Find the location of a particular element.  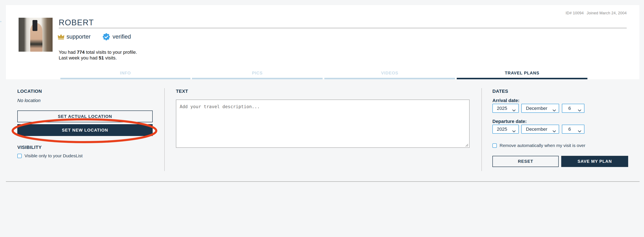

tab-videos-label: VIDEOS is located at coordinates (390, 73).